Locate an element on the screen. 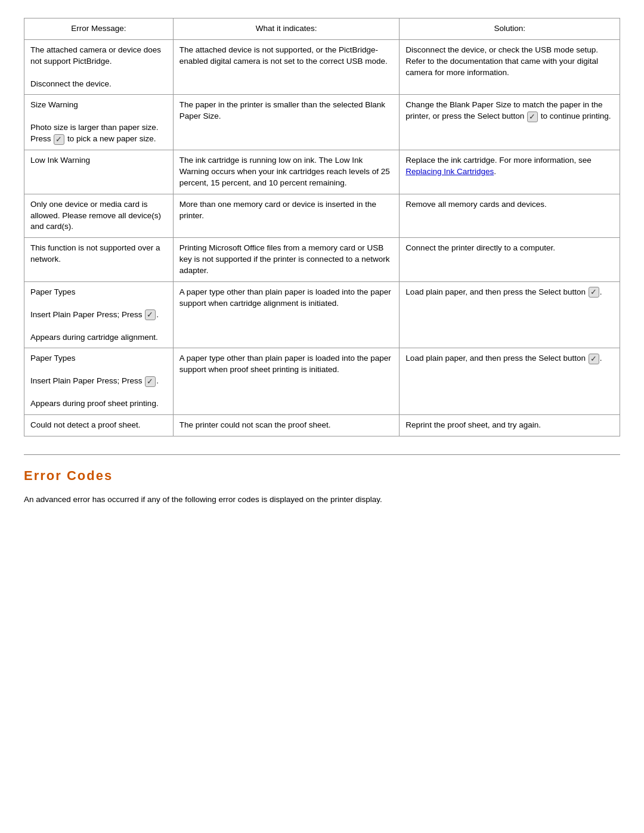 The image size is (644, 833). error-codes-title: Error Codes is located at coordinates (322, 476).